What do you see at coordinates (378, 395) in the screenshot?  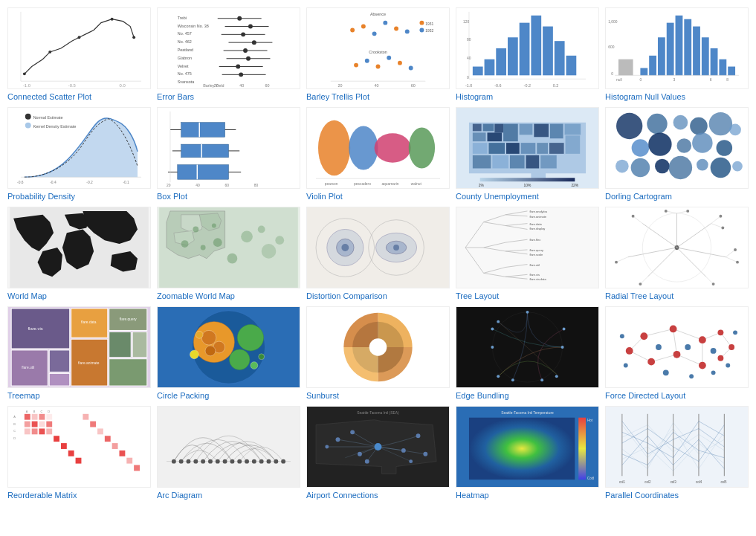 I see `label-sunburst: Sunburst` at bounding box center [378, 395].